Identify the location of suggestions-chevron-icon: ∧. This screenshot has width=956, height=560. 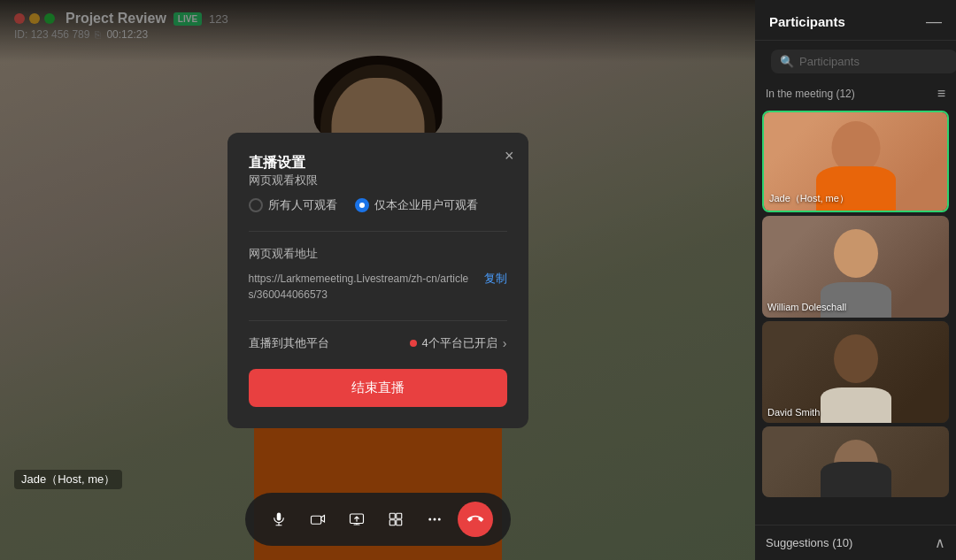
(940, 543).